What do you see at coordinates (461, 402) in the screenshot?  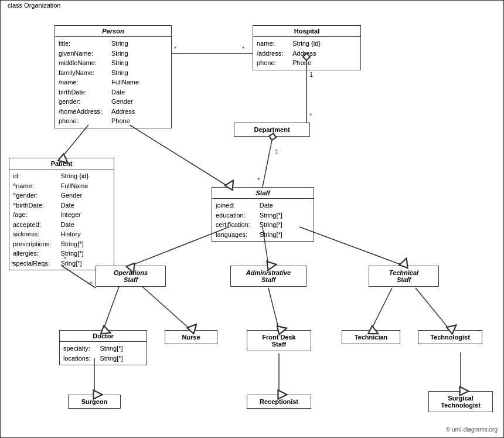 I see `surgical-technologist-class: SurgicalTechnologist` at bounding box center [461, 402].